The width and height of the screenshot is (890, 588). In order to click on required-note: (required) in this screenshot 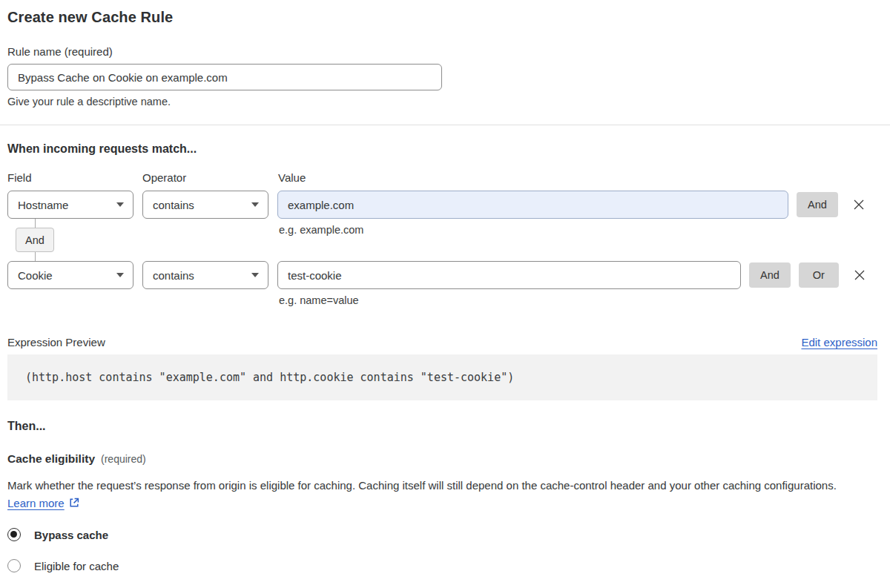, I will do `click(123, 459)`.